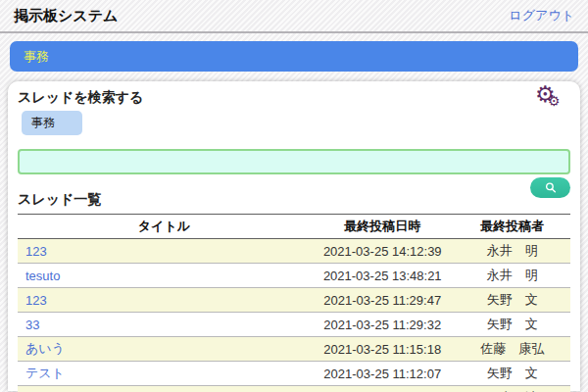 Image resolution: width=588 pixels, height=392 pixels. What do you see at coordinates (294, 200) in the screenshot?
I see `thread-list-heading: スレッド一覧` at bounding box center [294, 200].